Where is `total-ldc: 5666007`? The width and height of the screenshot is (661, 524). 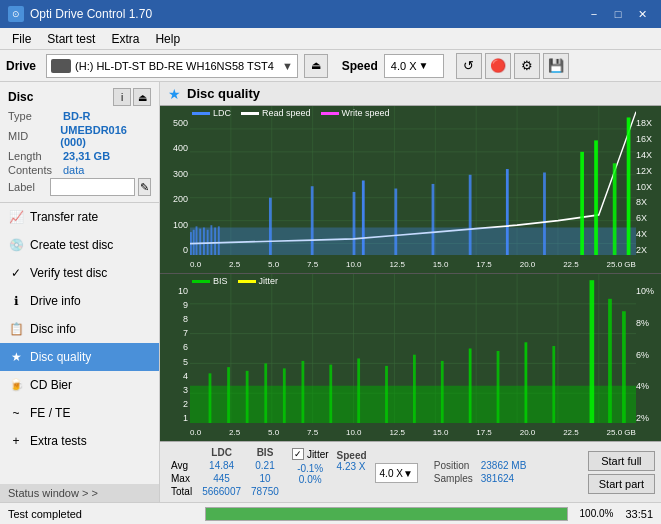
total-ldc: 5666007 is located at coordinates (222, 492).